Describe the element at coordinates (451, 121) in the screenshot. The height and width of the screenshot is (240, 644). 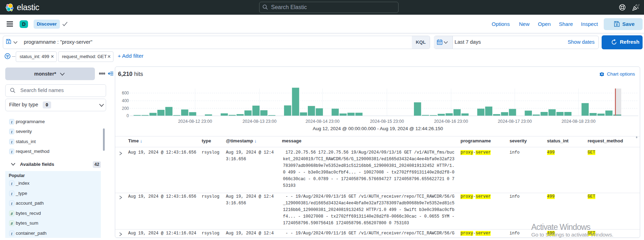
I see `svg-text: 2024-08-16 23:00` at that location.